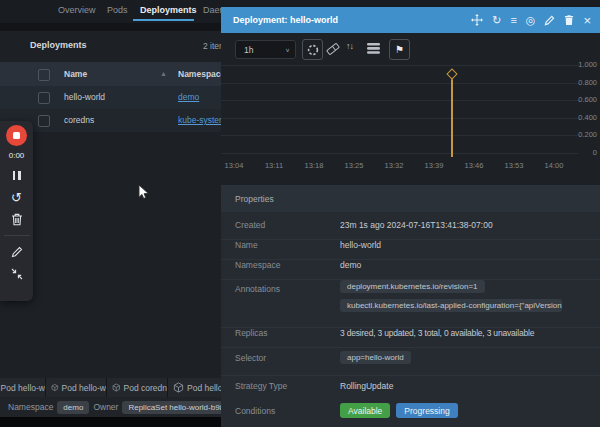 The height and width of the screenshot is (427, 600). Describe the element at coordinates (17, 236) in the screenshot. I see `recorder-divider` at that location.